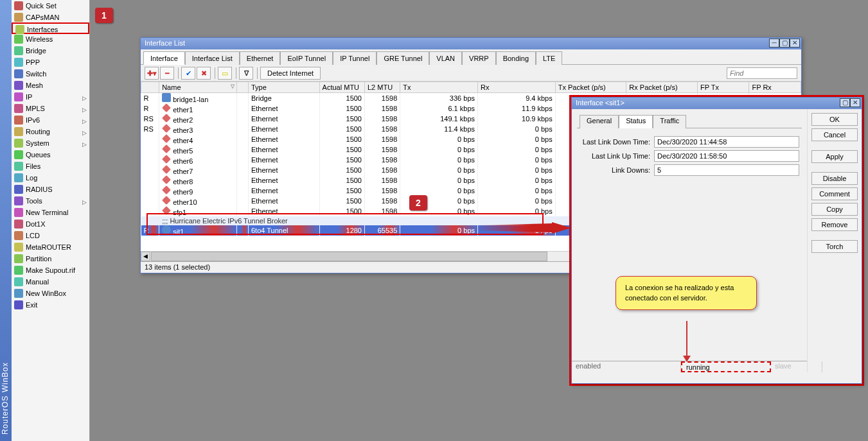 Image resolution: width=868 pixels, height=441 pixels. Describe the element at coordinates (835, 135) in the screenshot. I see `cancel-button: Cancel` at that location.